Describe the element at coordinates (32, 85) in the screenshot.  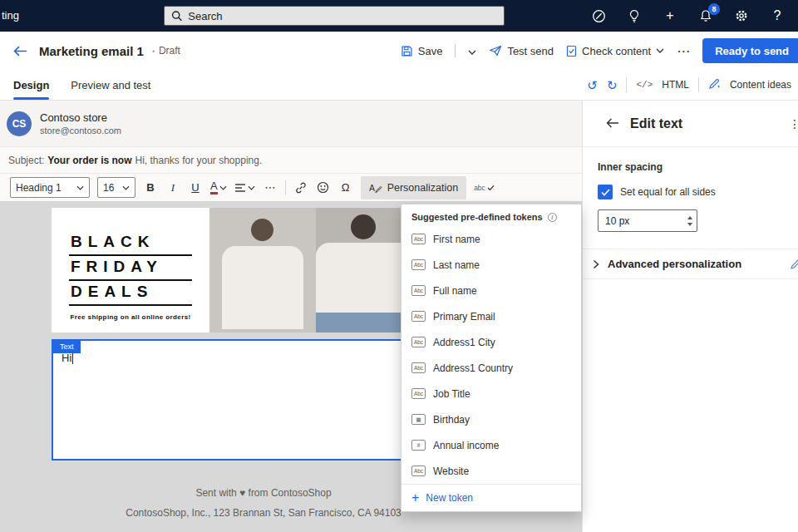
I see `tab-design: Design` at that location.